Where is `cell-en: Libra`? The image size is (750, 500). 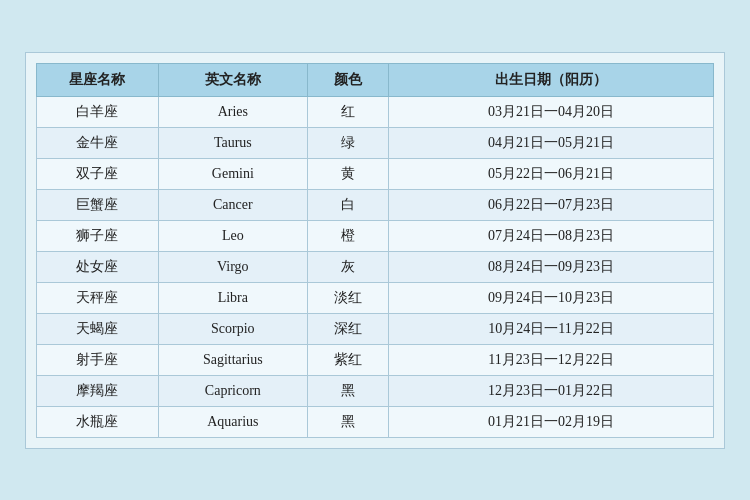
cell-en: Libra is located at coordinates (232, 298).